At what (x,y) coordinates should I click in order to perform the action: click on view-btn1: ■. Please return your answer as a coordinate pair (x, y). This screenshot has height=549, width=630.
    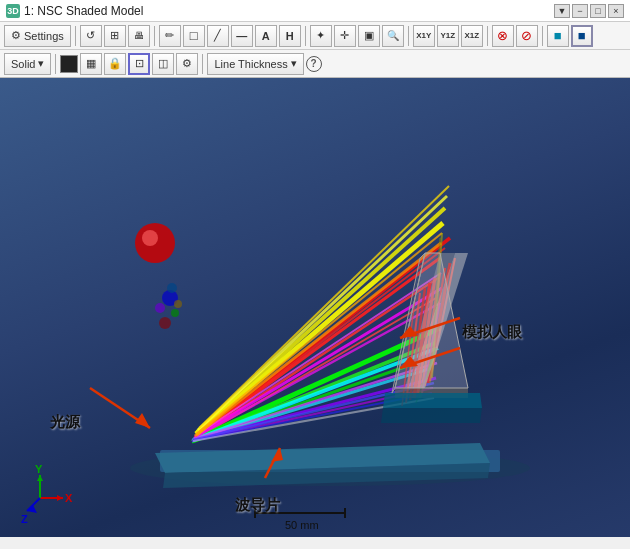
    Looking at the image, I should click on (558, 36).